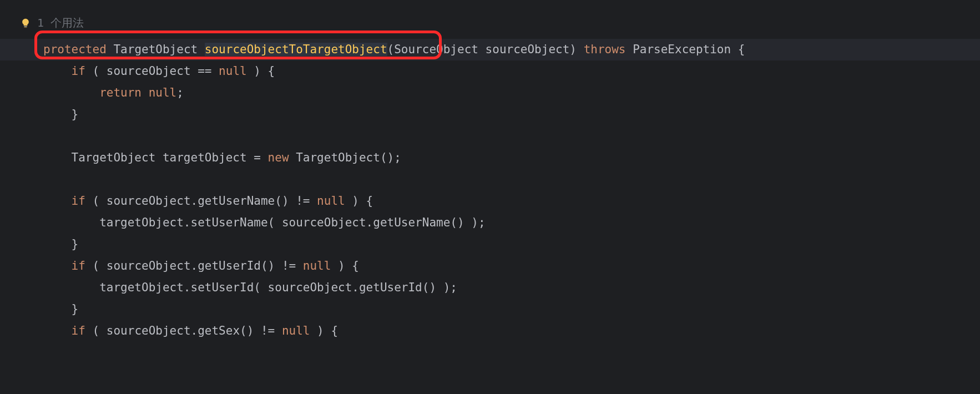  What do you see at coordinates (490, 223) in the screenshot?
I see `code-line: targetObject.setUserName( sourceObject.g…` at bounding box center [490, 223].